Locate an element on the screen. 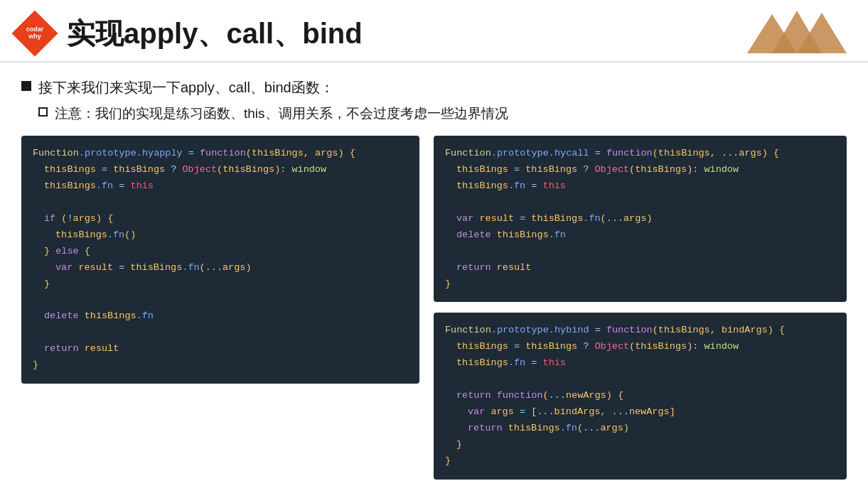 The width and height of the screenshot is (868, 503). page-title: 实现apply、call、bind is located at coordinates (215, 34).